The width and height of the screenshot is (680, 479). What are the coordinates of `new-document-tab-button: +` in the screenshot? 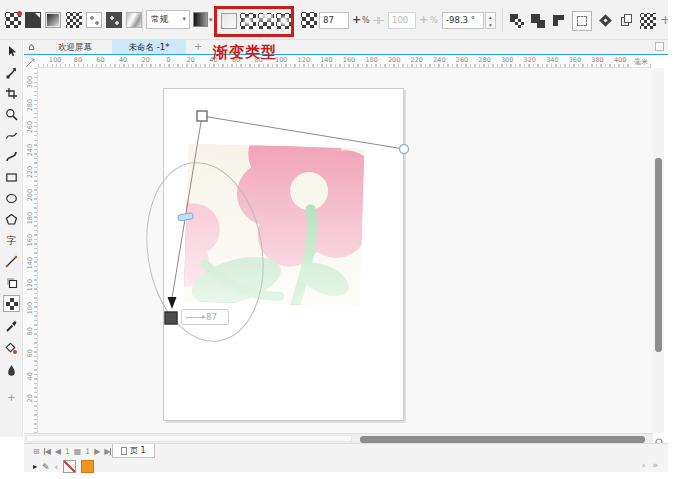 It's located at (198, 46).